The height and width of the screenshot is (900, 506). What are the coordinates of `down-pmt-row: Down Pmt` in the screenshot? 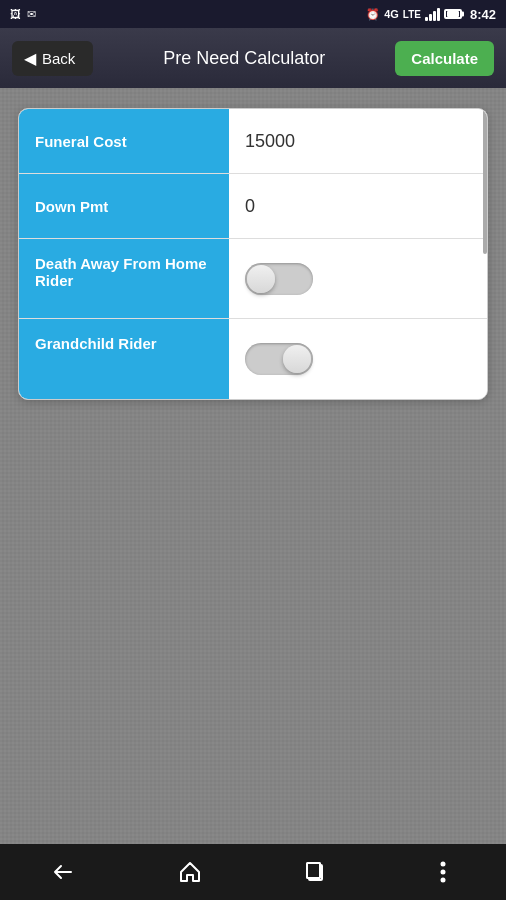 It's located at (253, 206).